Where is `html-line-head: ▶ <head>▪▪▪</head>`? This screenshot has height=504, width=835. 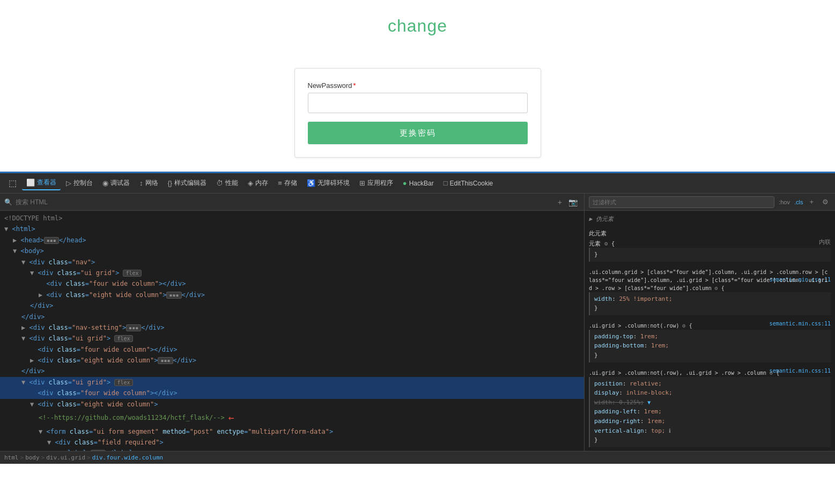 html-line-head: ▶ <head>▪▪▪</head> is located at coordinates (292, 240).